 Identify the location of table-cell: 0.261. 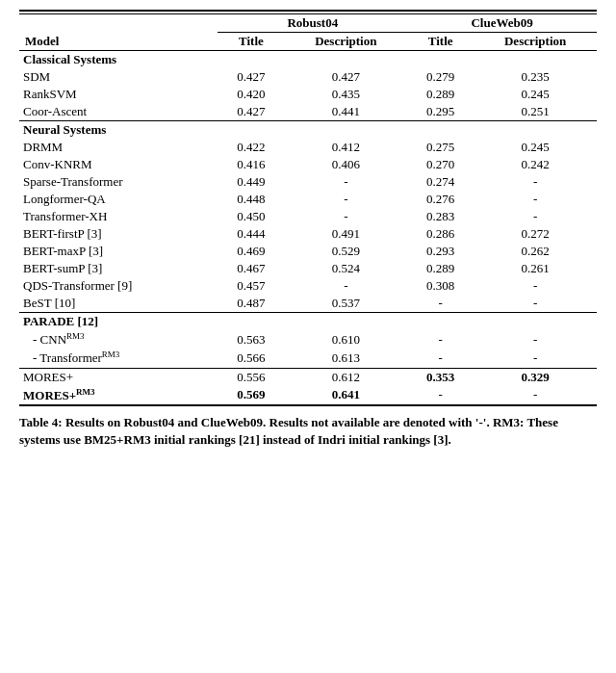
(535, 269).